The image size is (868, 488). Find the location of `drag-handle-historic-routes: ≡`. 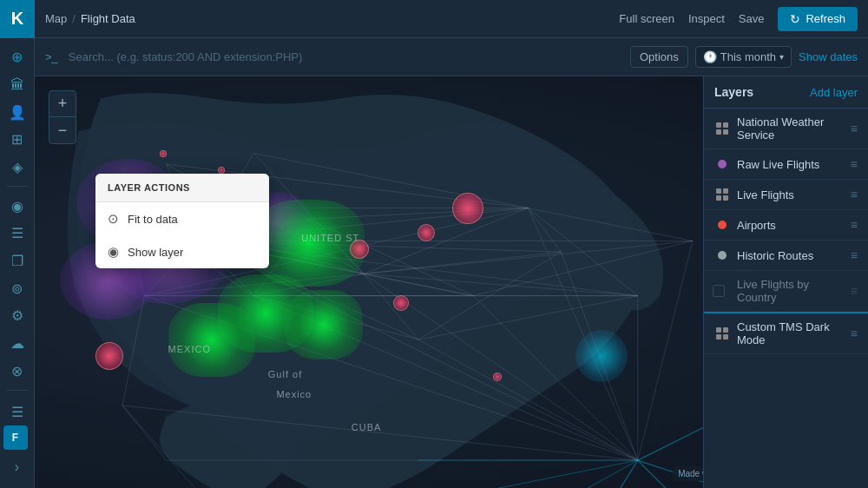

drag-handle-historic-routes: ≡ is located at coordinates (854, 255).